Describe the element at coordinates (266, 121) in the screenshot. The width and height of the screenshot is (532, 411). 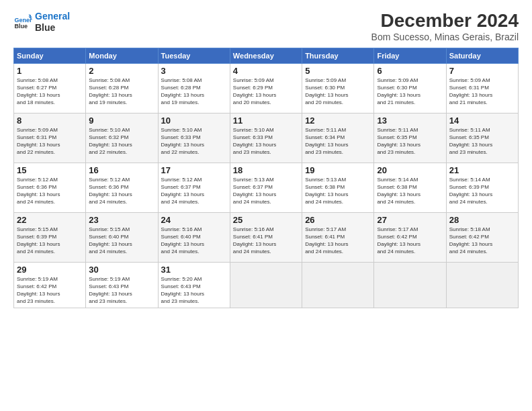
I see `day-number: 11` at that location.